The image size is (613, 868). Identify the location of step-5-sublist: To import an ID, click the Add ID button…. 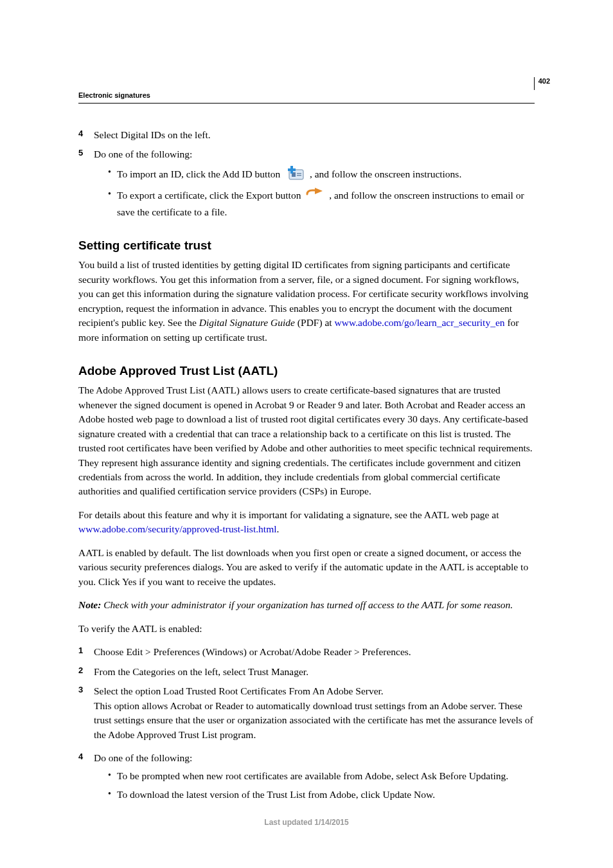
(314, 193).